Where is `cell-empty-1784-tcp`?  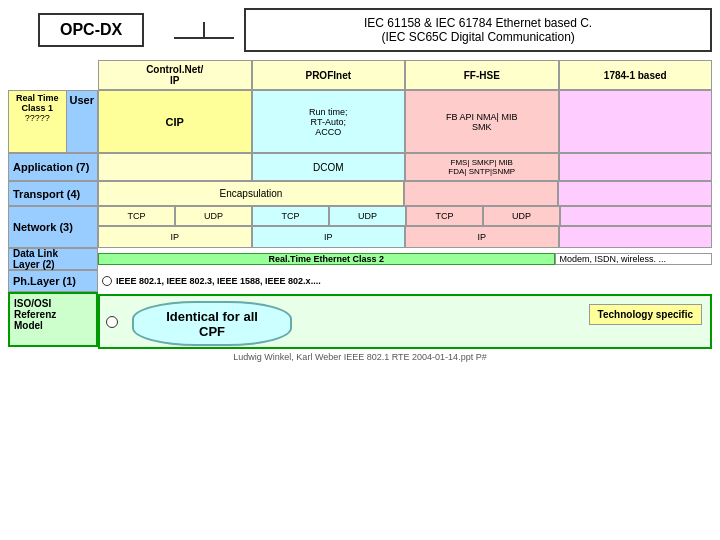 cell-empty-1784-tcp is located at coordinates (636, 216).